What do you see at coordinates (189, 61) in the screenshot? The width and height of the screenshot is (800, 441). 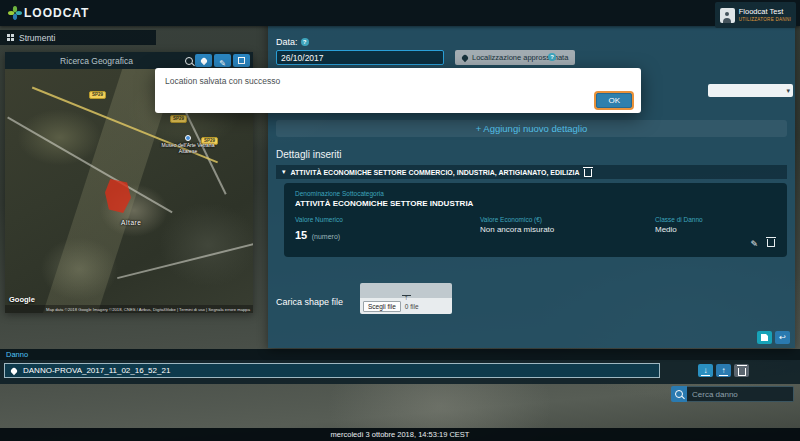 I see `map-search-icon` at bounding box center [189, 61].